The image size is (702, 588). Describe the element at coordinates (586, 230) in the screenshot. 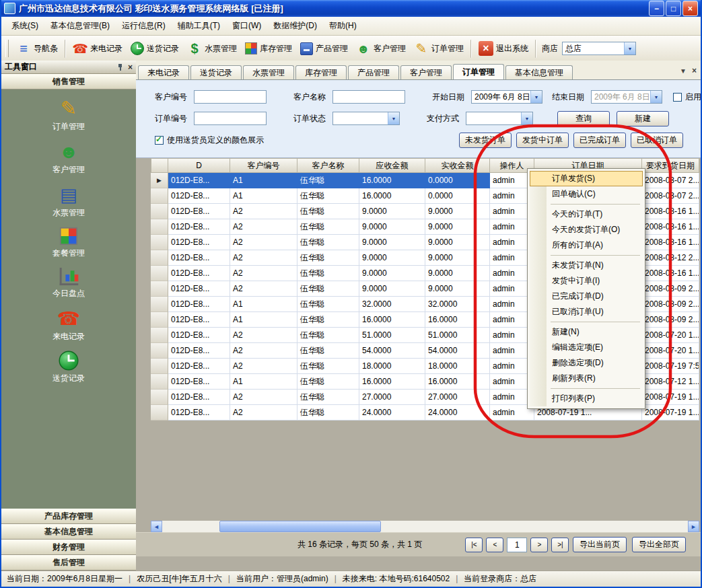

I see `context-menu-item: 今天的发货订单(O)` at that location.